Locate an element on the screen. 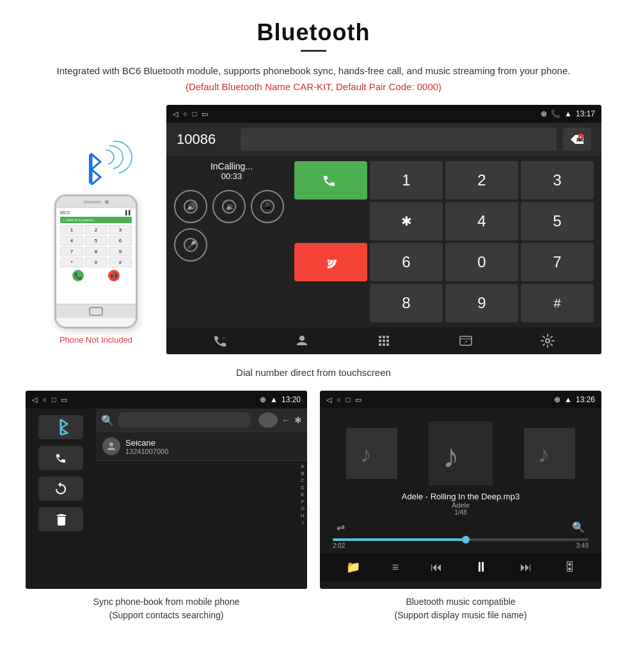 The width and height of the screenshot is (627, 672). add-contacts-label: Add to Contacts is located at coordinates (81, 220).